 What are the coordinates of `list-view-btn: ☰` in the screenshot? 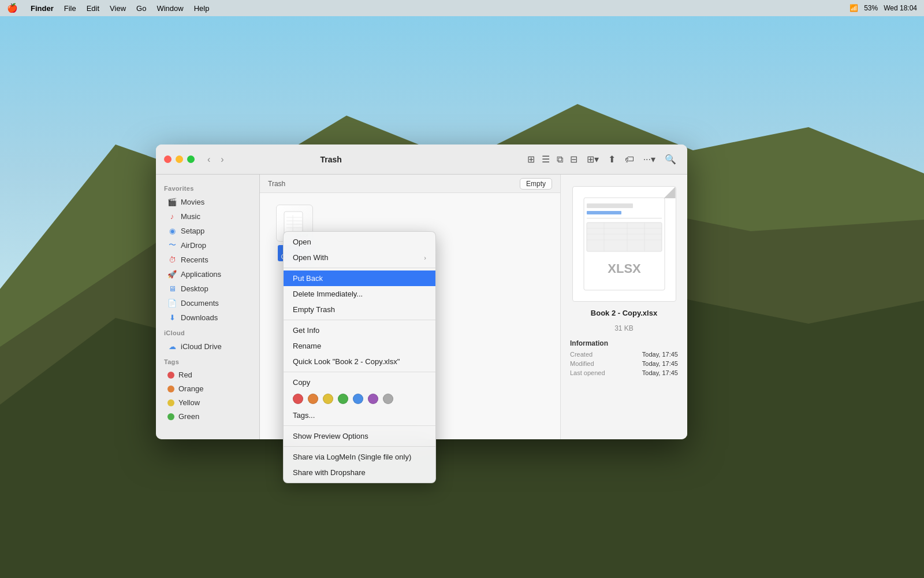 It's located at (546, 160).